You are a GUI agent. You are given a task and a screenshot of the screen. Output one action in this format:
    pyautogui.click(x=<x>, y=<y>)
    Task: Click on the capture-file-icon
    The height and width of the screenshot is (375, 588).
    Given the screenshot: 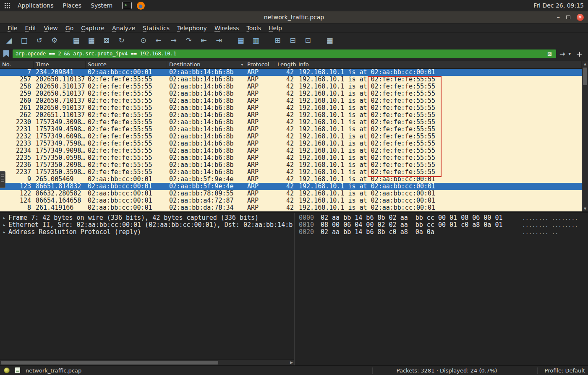 What is the action you would take?
    pyautogui.click(x=18, y=370)
    